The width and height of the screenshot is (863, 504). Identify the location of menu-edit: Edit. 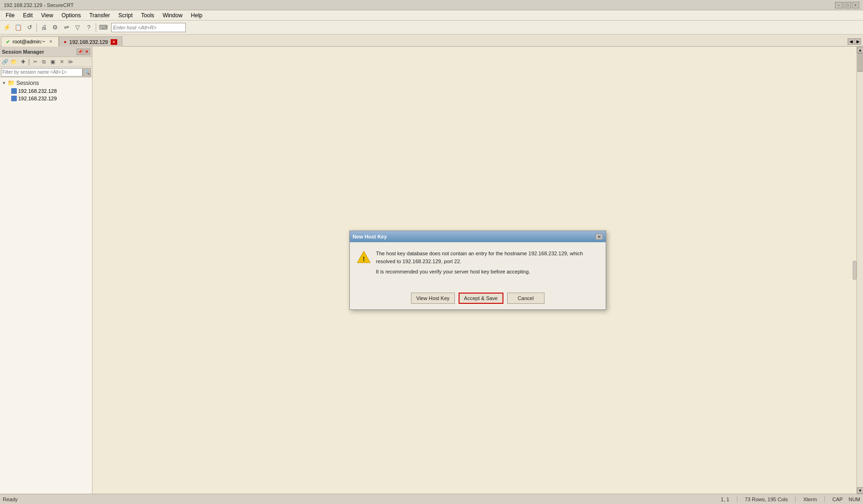
(28, 15).